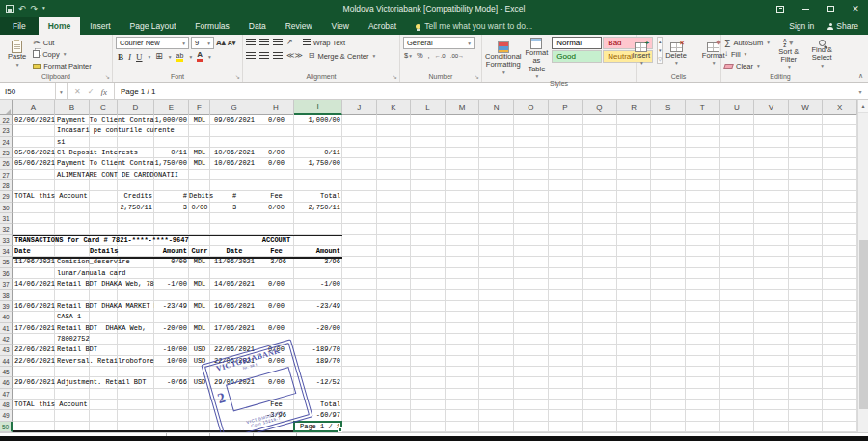 Image resolution: width=868 pixels, height=441 pixels. Describe the element at coordinates (264, 42) in the screenshot. I see `align-middle-icon` at that location.